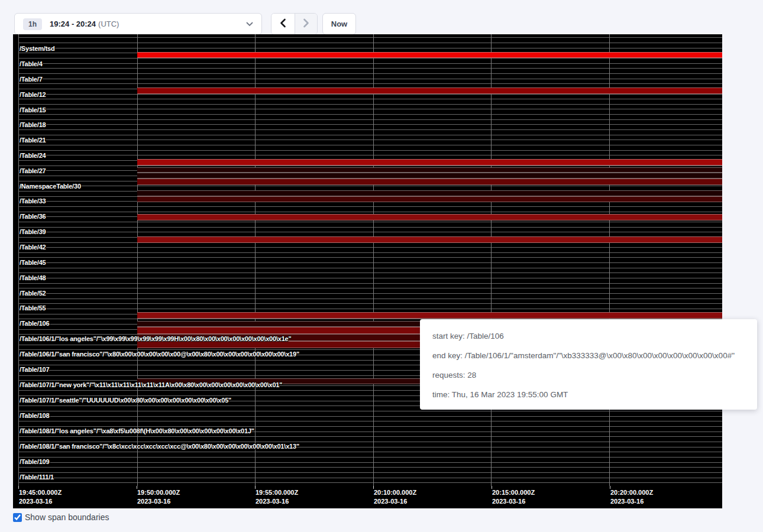 This screenshot has width=763, height=532. I want to click on row-key-label: /Table/107/1/"new york"/"\x11\x11\x11\x1…, so click(151, 385).